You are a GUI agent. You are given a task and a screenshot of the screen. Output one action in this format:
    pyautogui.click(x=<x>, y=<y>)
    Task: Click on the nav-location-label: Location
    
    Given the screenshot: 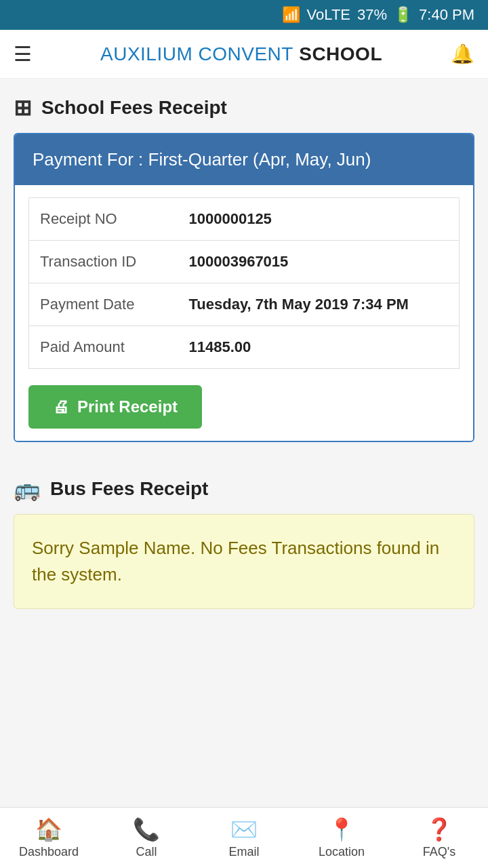 What is the action you would take?
    pyautogui.click(x=342, y=852)
    